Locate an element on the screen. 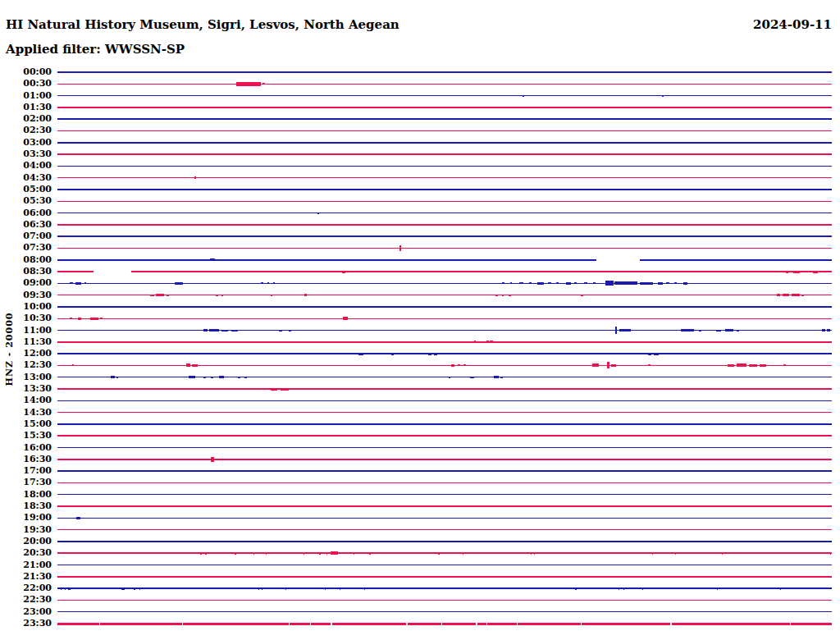  trace-time-label: 12:30 is located at coordinates (26, 365).